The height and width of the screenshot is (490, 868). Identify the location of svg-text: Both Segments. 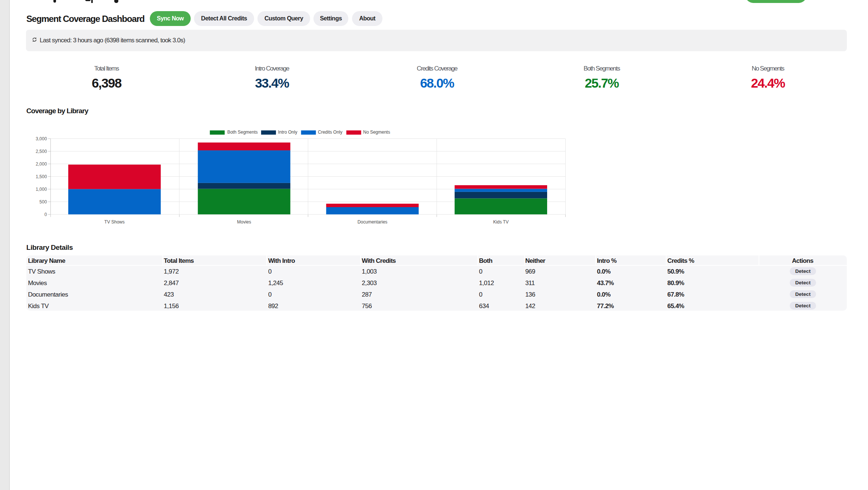
(243, 132).